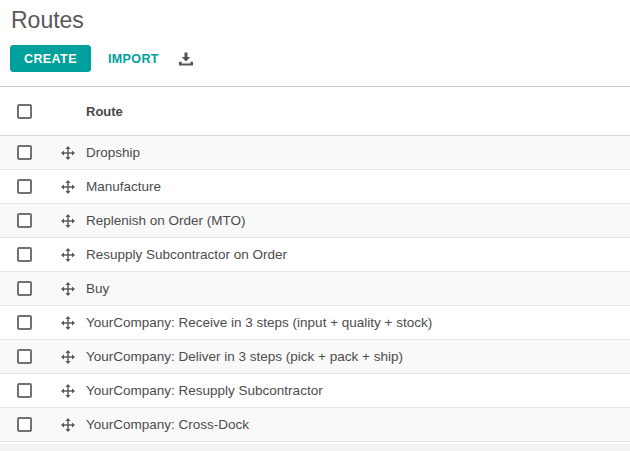  What do you see at coordinates (98, 288) in the screenshot?
I see `route-name: Buy` at bounding box center [98, 288].